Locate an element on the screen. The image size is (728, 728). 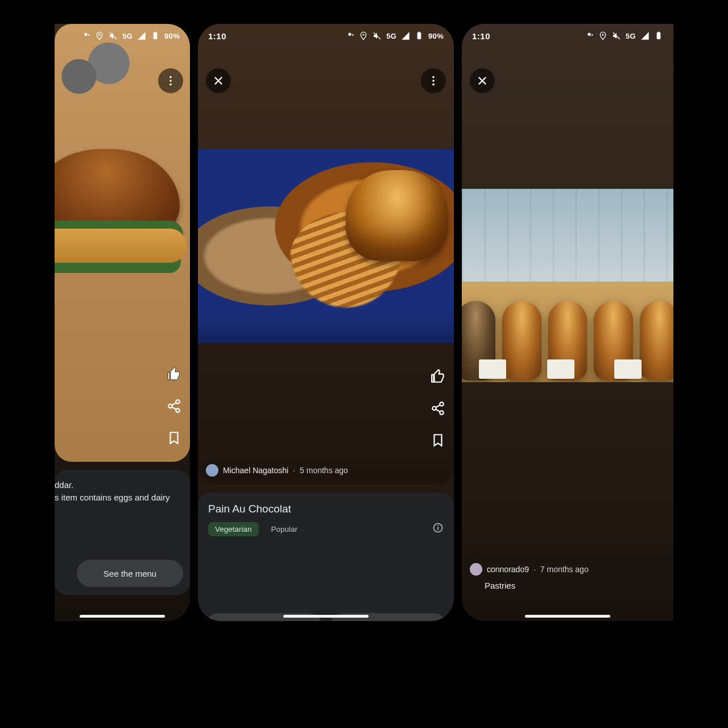
bakery-photo is located at coordinates (568, 286).